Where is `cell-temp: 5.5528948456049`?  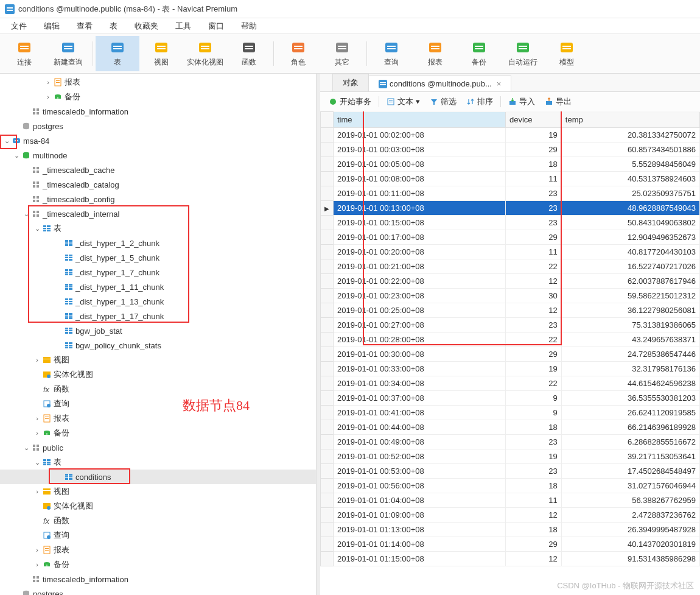 cell-temp: 5.5528948456049 is located at coordinates (631, 164).